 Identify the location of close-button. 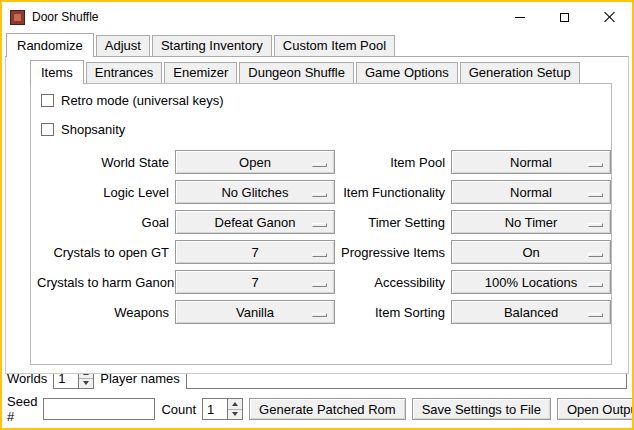
(610, 17).